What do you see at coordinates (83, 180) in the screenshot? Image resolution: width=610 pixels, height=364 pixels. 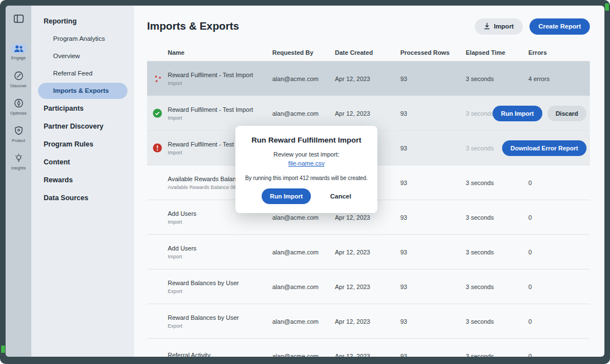 I see `sidebar-item-rewards: Rewards` at bounding box center [83, 180].